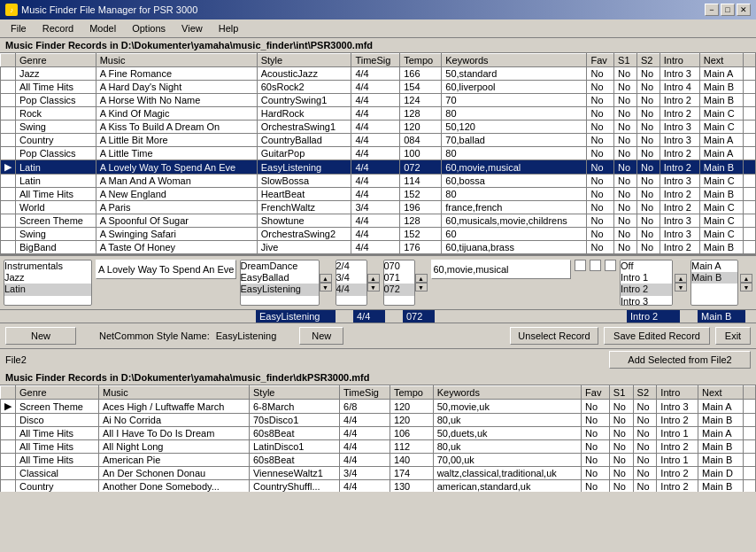 The height and width of the screenshot is (552, 756). What do you see at coordinates (746, 278) in the screenshot?
I see `main-up-btn: ▲` at bounding box center [746, 278].